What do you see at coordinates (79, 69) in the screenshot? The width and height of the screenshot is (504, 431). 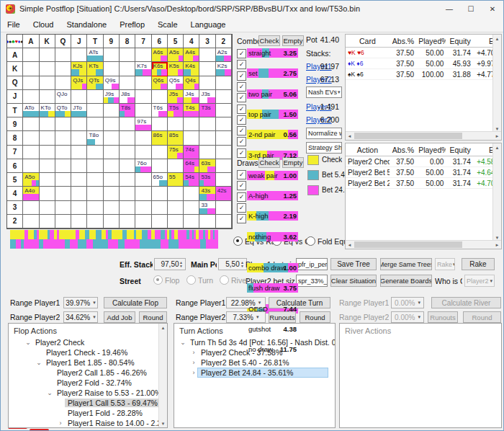 I see `grid-cell-KJs: KJs` at bounding box center [79, 69].